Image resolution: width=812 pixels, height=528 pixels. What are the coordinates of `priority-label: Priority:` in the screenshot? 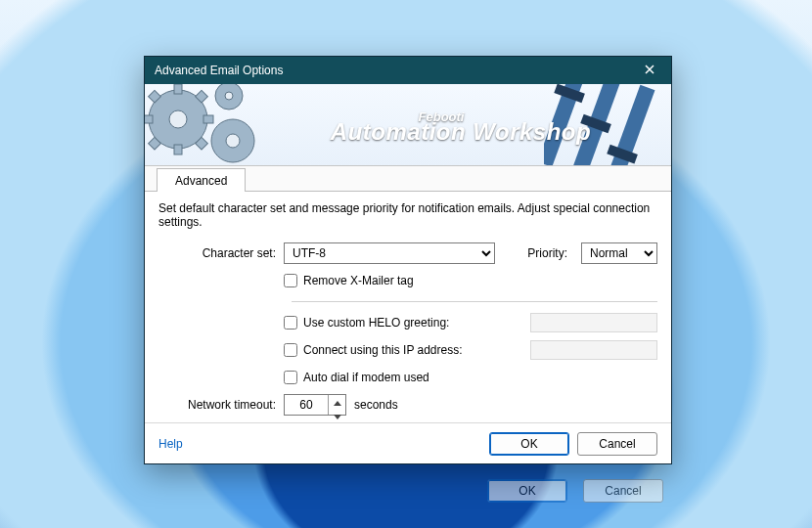 It's located at (550, 253).